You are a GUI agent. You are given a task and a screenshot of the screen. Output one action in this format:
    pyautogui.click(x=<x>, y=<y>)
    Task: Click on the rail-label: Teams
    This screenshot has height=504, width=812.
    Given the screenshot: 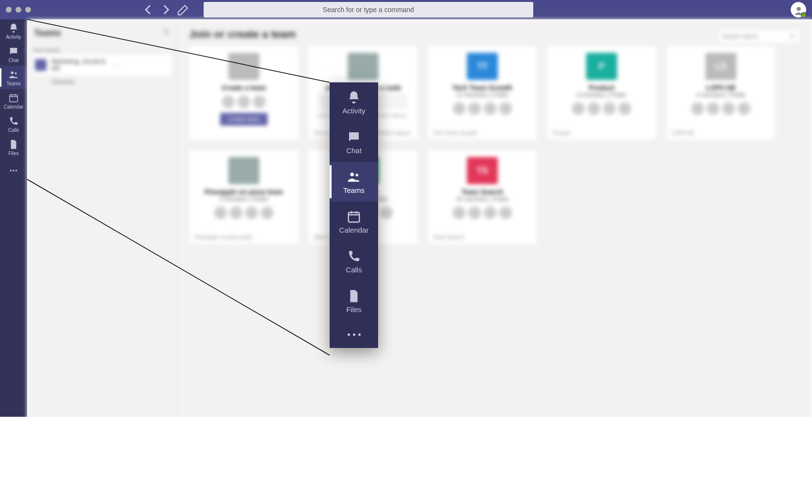 What is the action you would take?
    pyautogui.click(x=14, y=83)
    